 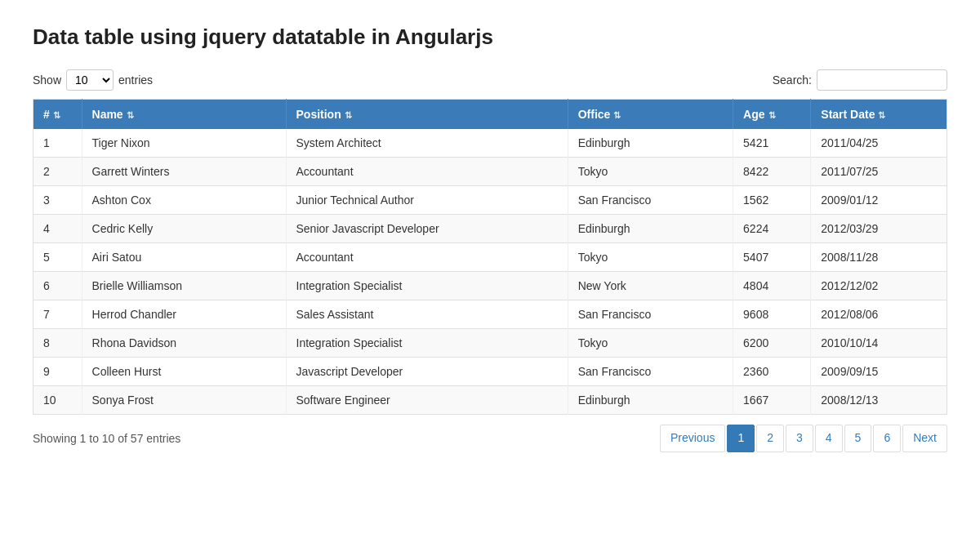 What do you see at coordinates (490, 80) in the screenshot?
I see `controls-top: Show 102550100 entries Search:` at bounding box center [490, 80].